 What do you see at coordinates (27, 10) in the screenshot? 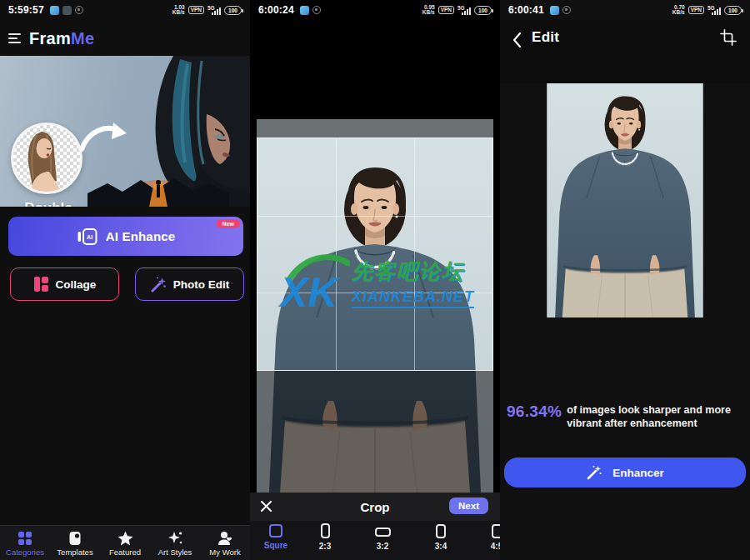
I see `clock: 5:59:57` at bounding box center [27, 10].